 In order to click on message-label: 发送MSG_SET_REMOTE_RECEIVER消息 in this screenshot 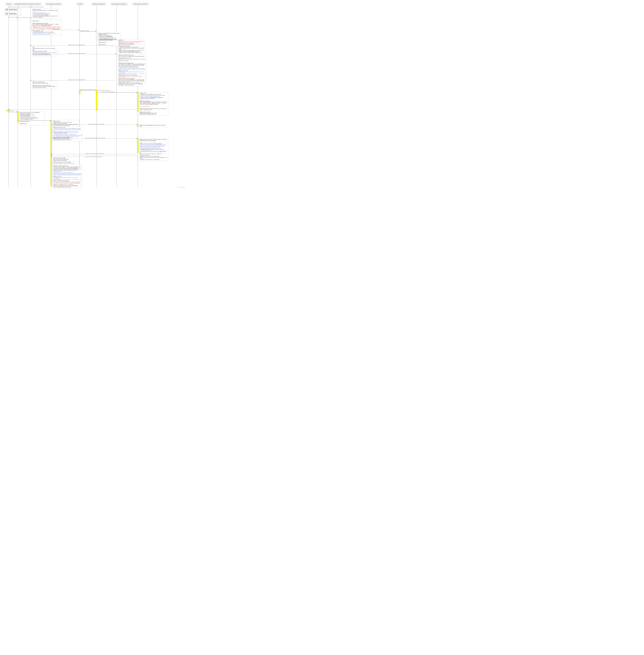, I will do `click(96, 125)`.